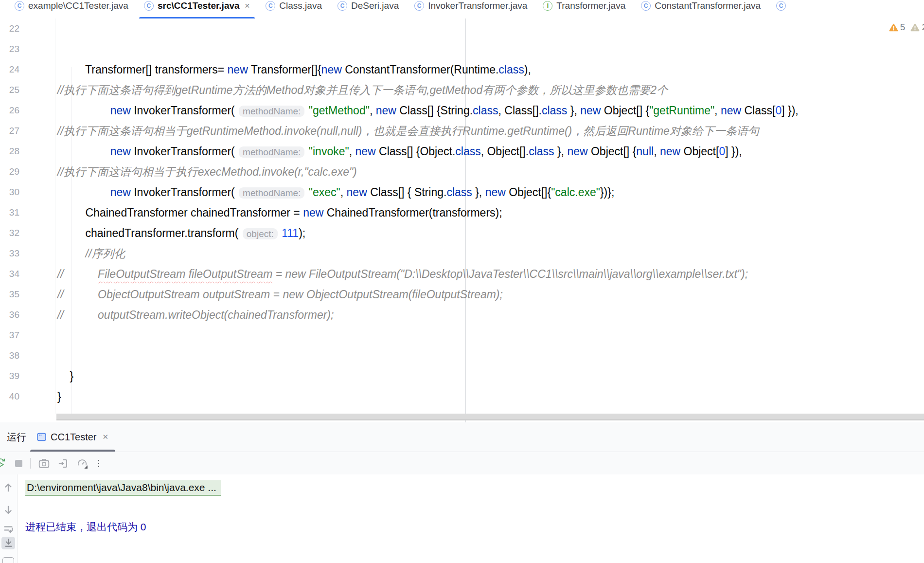 This screenshot has height=563, width=924. What do you see at coordinates (548, 6) in the screenshot?
I see `interface-icon: I` at bounding box center [548, 6].